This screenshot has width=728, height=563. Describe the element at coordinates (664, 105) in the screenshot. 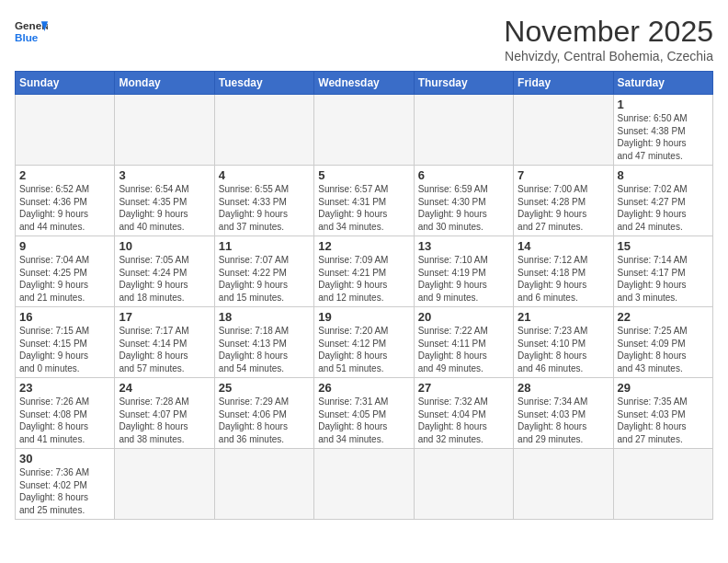

I see `day-number: 1` at that location.